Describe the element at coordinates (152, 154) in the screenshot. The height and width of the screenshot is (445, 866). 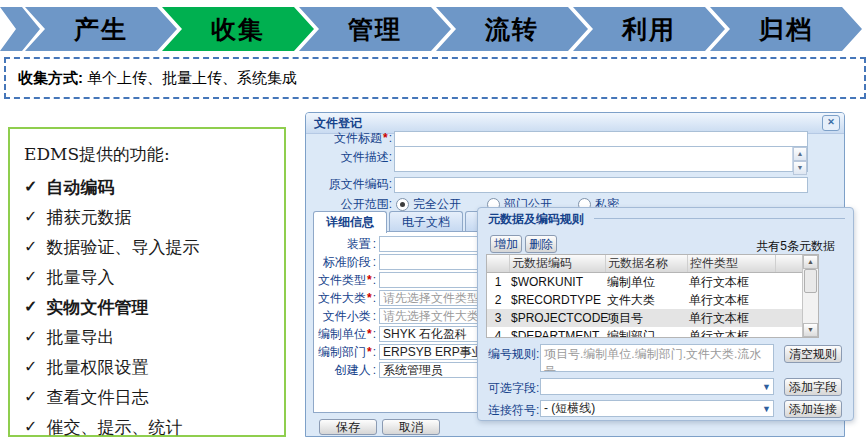
I see `features-title: EDMS提供的功能:` at that location.